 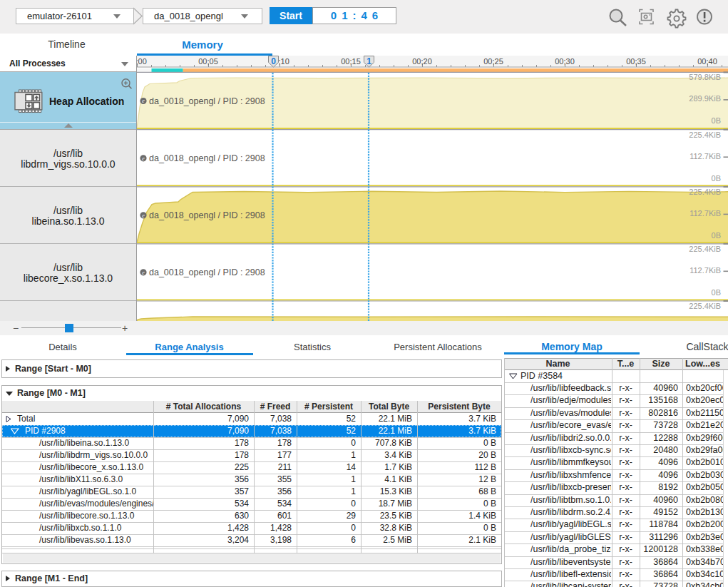 I want to click on svg-text: 0, so click(x=274, y=61).